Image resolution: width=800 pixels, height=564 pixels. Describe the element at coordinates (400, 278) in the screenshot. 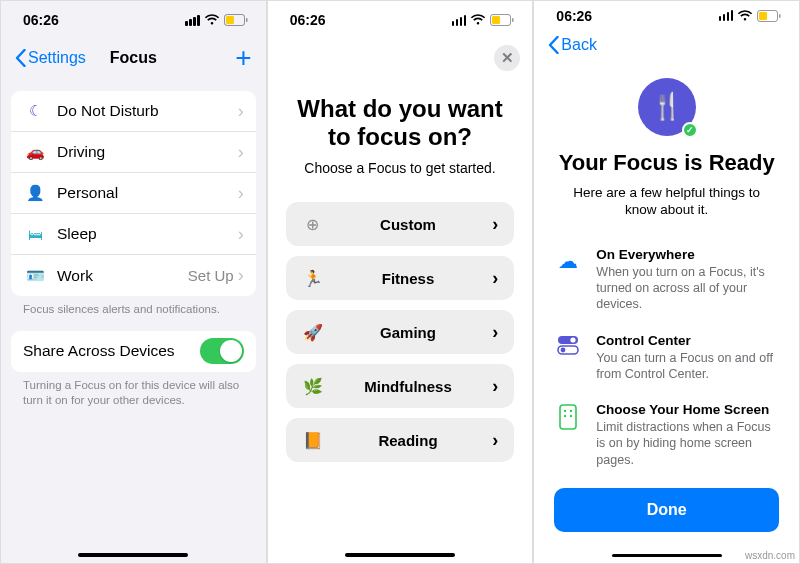

I see `focus-option-fitness: 🏃 Fitness ›` at that location.